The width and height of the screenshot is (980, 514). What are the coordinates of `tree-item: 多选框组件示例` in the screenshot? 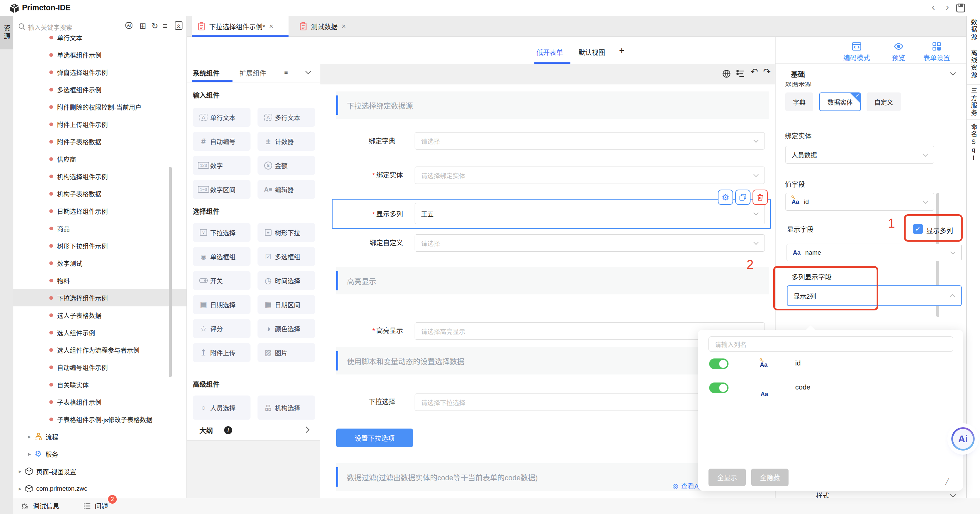 It's located at (100, 89).